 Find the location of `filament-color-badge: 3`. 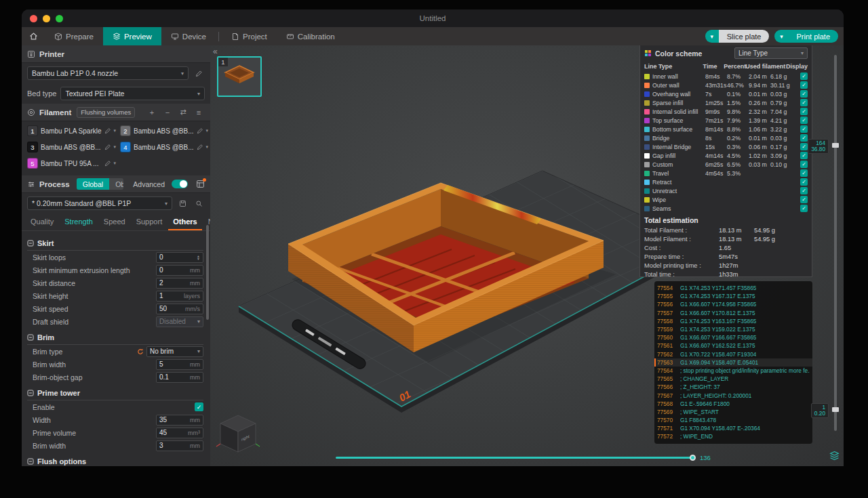

filament-color-badge: 3 is located at coordinates (33, 147).